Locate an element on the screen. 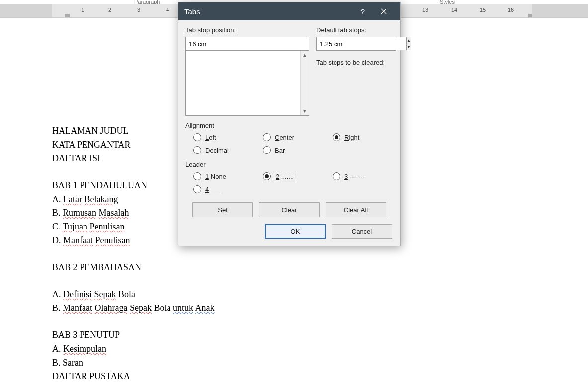  ok-button: OK is located at coordinates (295, 231).